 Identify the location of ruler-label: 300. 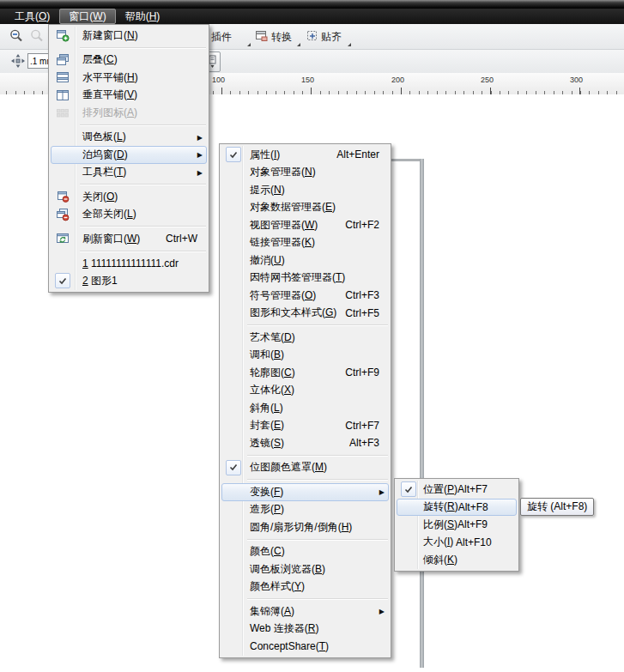
(570, 80).